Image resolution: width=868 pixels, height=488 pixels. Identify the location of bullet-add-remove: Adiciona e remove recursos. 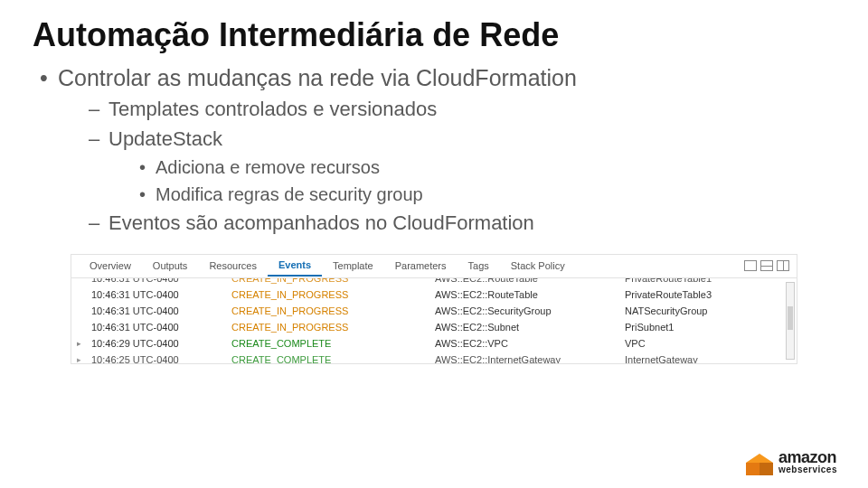
(487, 167).